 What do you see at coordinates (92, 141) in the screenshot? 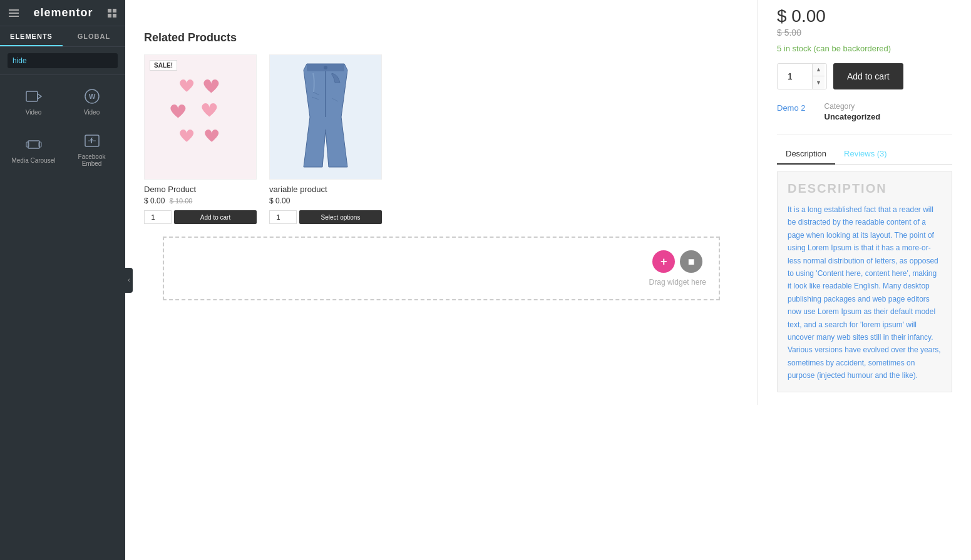
I see `facebook-embed-icon: f` at bounding box center [92, 141].